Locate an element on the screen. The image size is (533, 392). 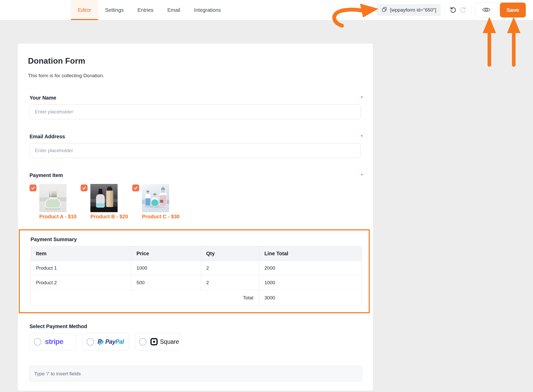
total-value: 3000 is located at coordinates (310, 298).